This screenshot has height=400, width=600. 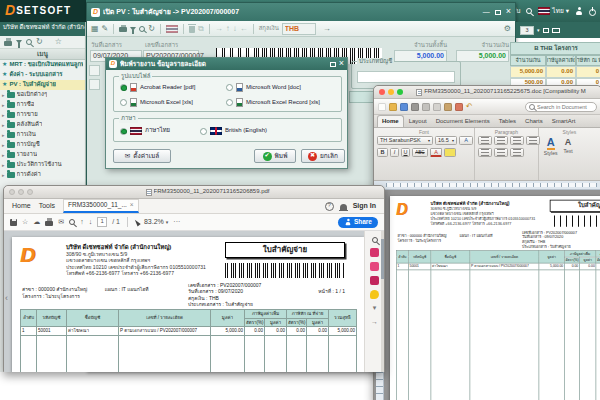 I want to click on close-button: ×, so click(x=342, y=64).